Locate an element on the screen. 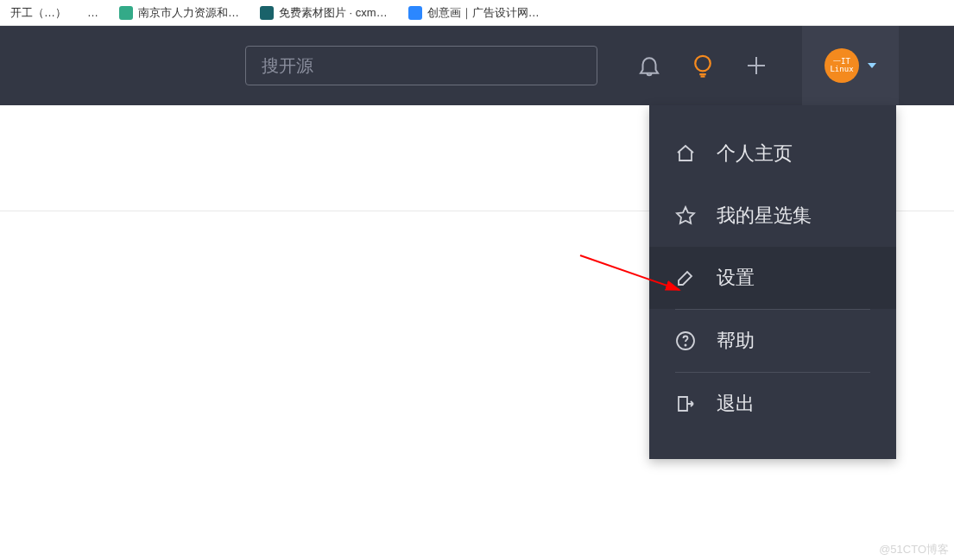 Image resolution: width=954 pixels, height=560 pixels. bookmark-label: 免费素材图片 · cxm… is located at coordinates (333, 13).